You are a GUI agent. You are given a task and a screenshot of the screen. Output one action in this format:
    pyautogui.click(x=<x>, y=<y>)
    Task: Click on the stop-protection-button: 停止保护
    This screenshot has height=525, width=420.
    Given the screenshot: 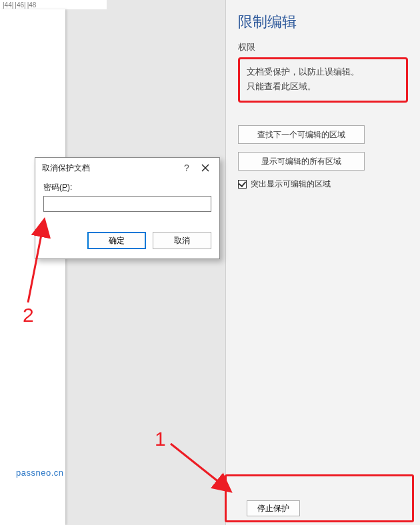 What is the action you would take?
    pyautogui.click(x=273, y=508)
    